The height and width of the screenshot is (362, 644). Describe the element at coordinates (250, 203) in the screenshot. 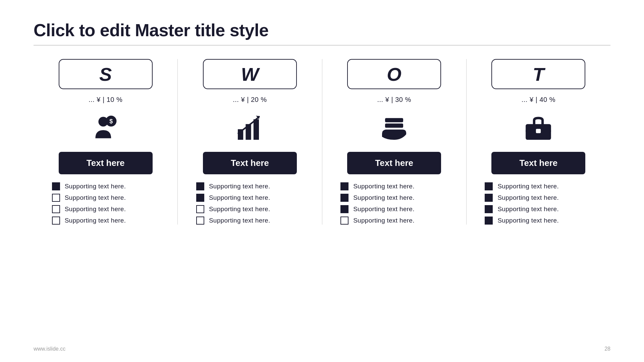

I see `checklist-w: Supporting text here.Supporting text her…` at that location.